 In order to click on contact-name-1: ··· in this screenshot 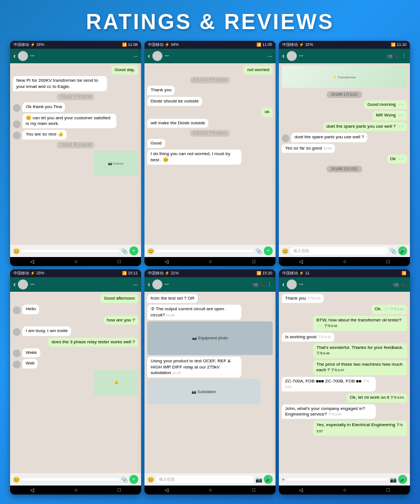, I will do `click(81, 56)`.